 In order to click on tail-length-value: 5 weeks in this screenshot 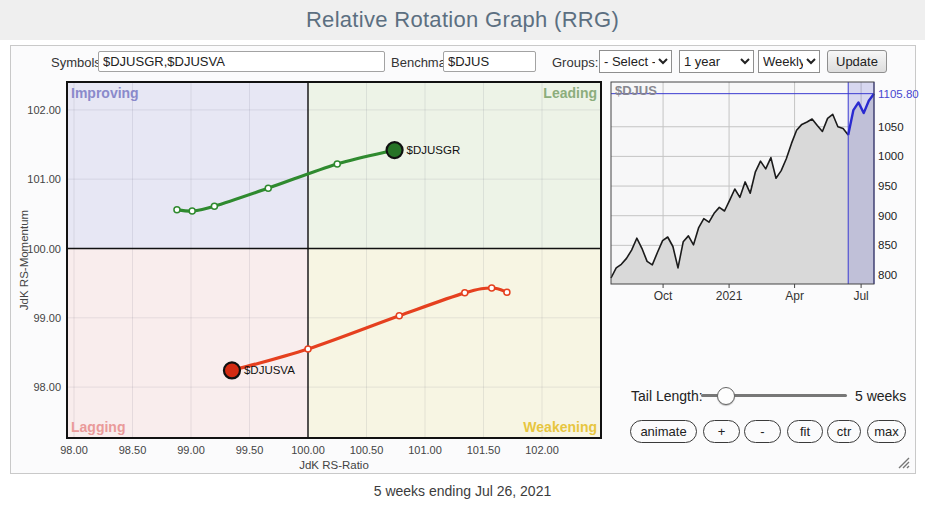, I will do `click(880, 396)`.